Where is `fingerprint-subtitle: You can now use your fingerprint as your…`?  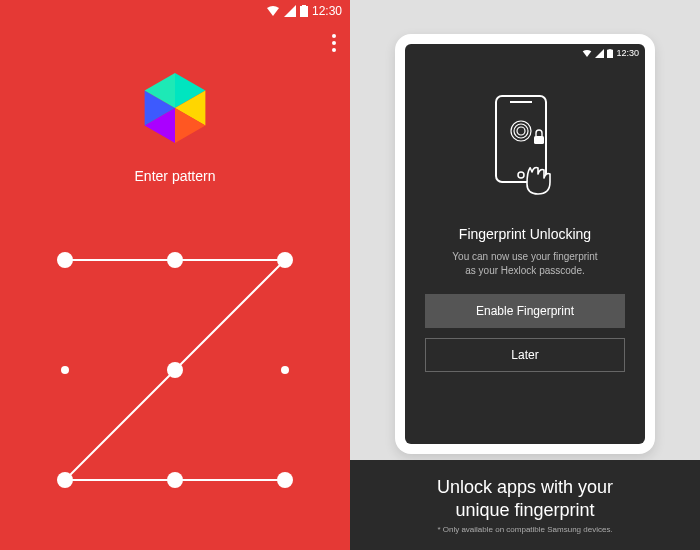
fingerprint-subtitle: You can now use your fingerprint as your… is located at coordinates (524, 264).